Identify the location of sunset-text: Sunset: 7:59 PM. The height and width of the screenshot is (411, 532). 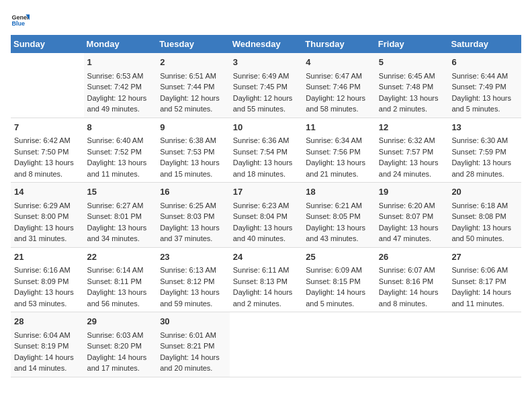
(485, 152).